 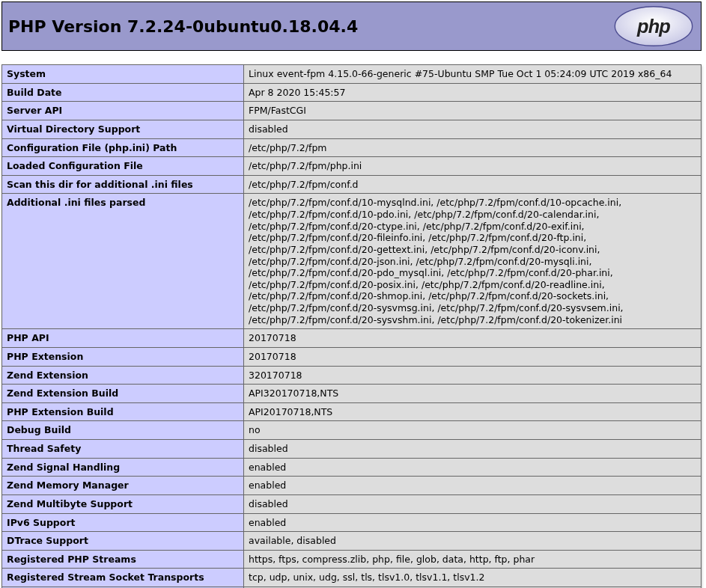 I want to click on table-row: Server APIFPM/FastCGI, so click(x=352, y=111).